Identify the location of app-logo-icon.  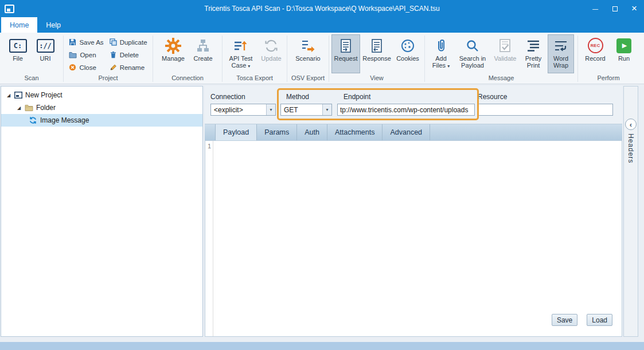
(9, 9).